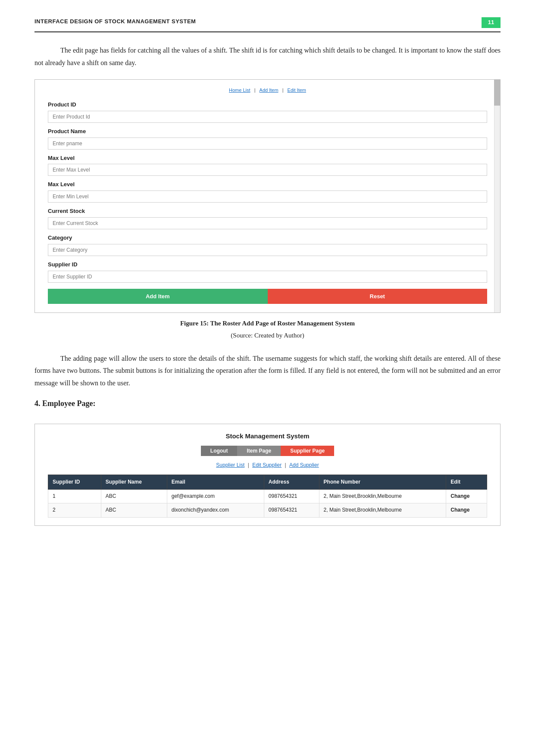 The width and height of the screenshot is (535, 756). What do you see at coordinates (267, 218) in the screenshot?
I see `field-current-stock: Current Stock` at bounding box center [267, 218].